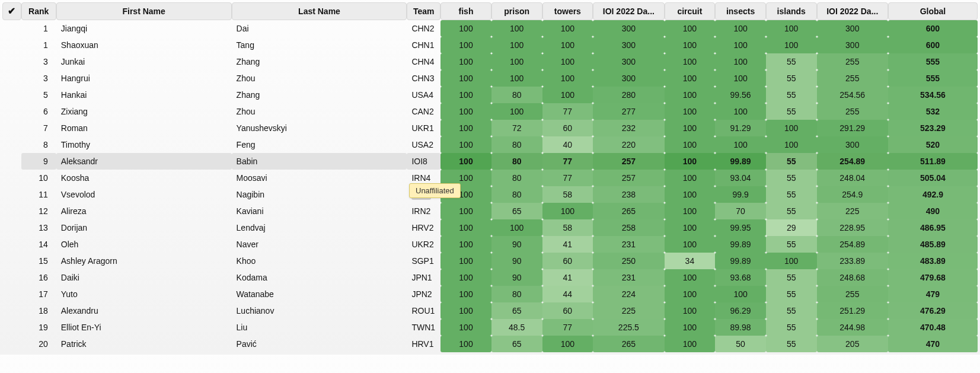 The height and width of the screenshot is (373, 980). Describe the element at coordinates (144, 95) in the screenshot. I see `first-name-cell: Hankai` at that location.